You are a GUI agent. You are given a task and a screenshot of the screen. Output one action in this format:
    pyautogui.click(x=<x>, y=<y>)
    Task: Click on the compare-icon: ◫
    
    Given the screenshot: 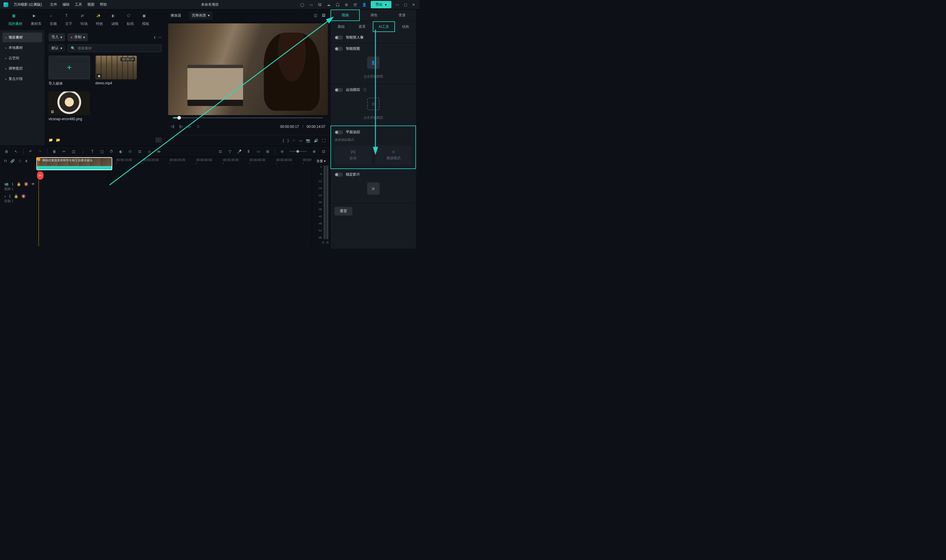 What is the action you would take?
    pyautogui.click(x=316, y=15)
    